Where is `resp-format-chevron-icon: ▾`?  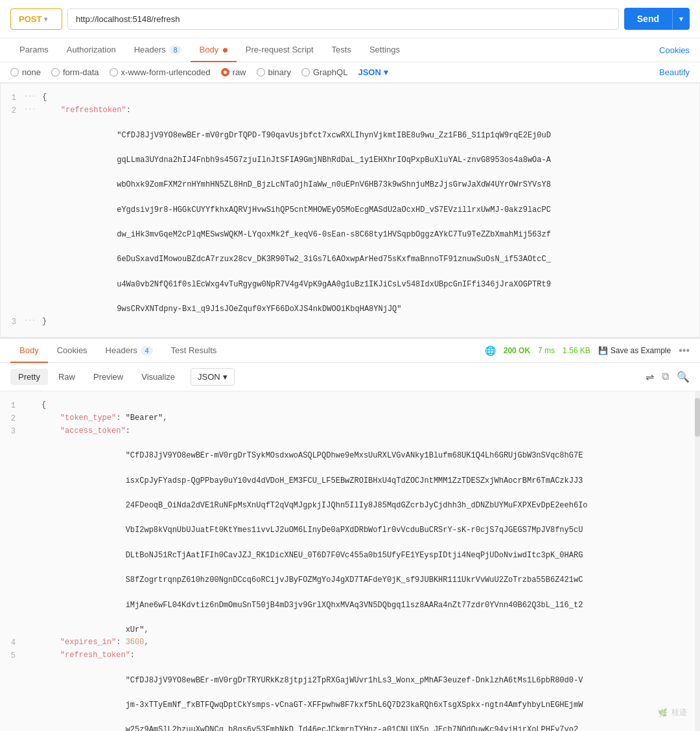 resp-format-chevron-icon: ▾ is located at coordinates (226, 377).